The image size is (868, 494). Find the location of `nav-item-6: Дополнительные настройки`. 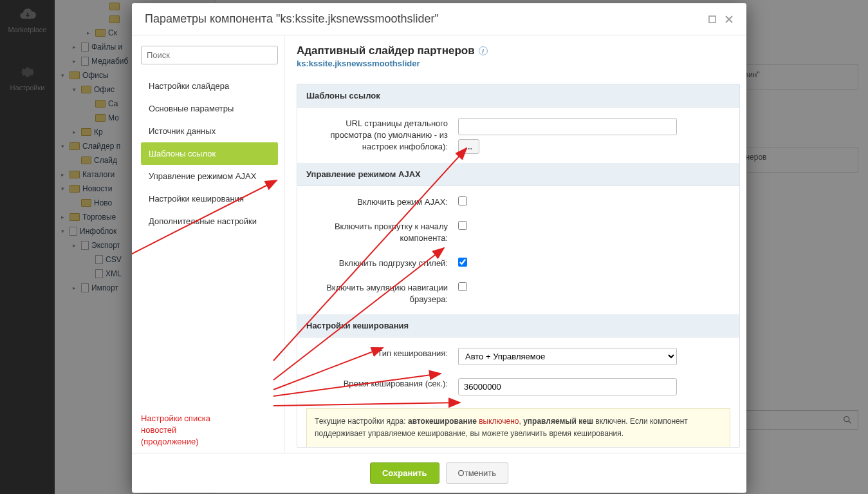

nav-item-6: Дополнительные настройки is located at coordinates (210, 222).